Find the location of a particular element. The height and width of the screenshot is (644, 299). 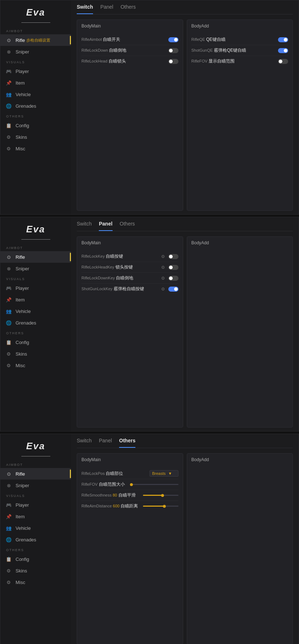

sidebar-item-label: Sniper is located at coordinates (22, 269).